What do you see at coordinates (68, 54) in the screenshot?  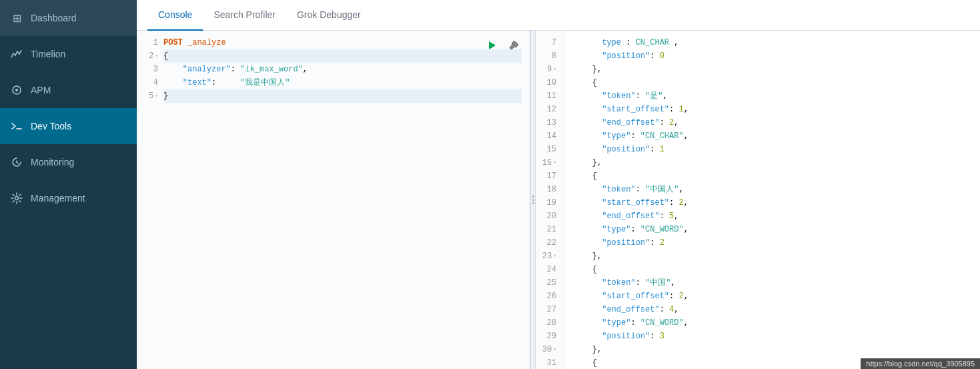 I see `sidebar-item-timelion: Timelion` at bounding box center [68, 54].